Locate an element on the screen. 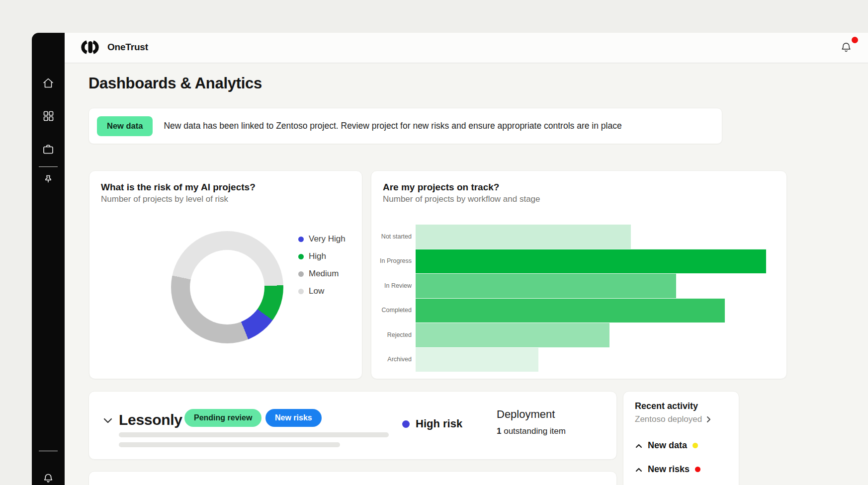 This screenshot has height=485, width=868. legend-dot-high is located at coordinates (301, 256).